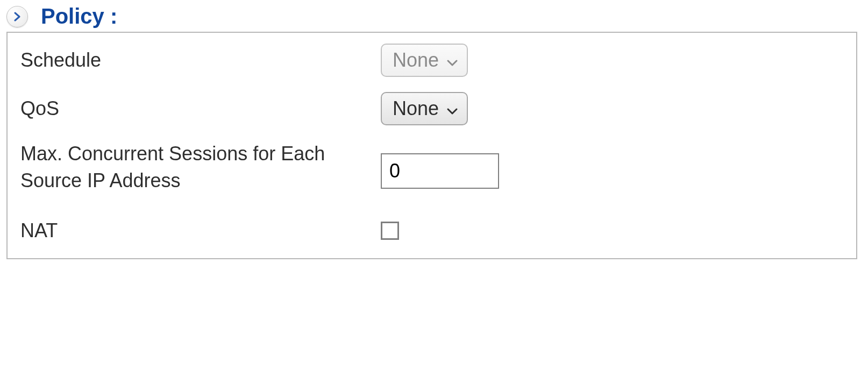 The image size is (868, 377). I want to click on section-header: Policy :, so click(434, 16).